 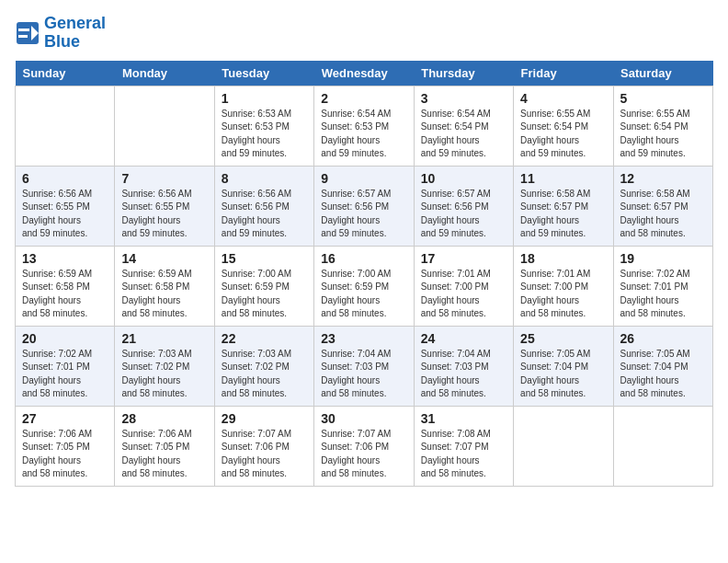 I want to click on day-number: 16, so click(x=364, y=259).